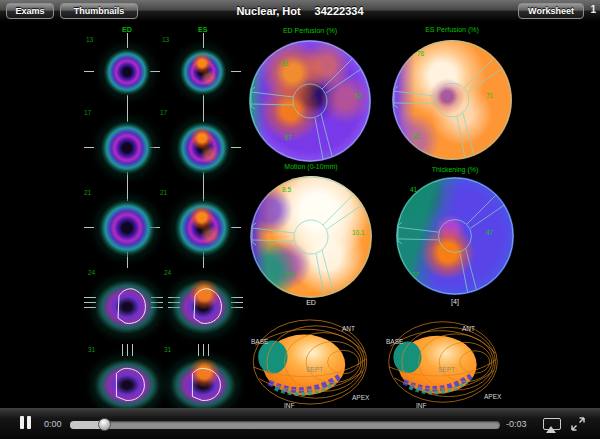 Image resolution: width=600 pixels, height=439 pixels. What do you see at coordinates (310, 101) in the screenshot?
I see `polar-map-ed-perfusion` at bounding box center [310, 101].